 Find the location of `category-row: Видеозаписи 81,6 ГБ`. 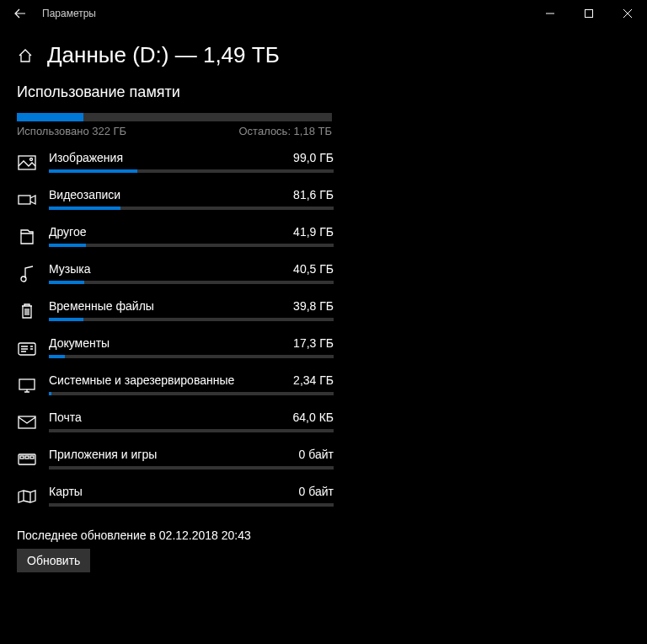

category-row: Видеозаписи 81,6 ГБ is located at coordinates (324, 199).